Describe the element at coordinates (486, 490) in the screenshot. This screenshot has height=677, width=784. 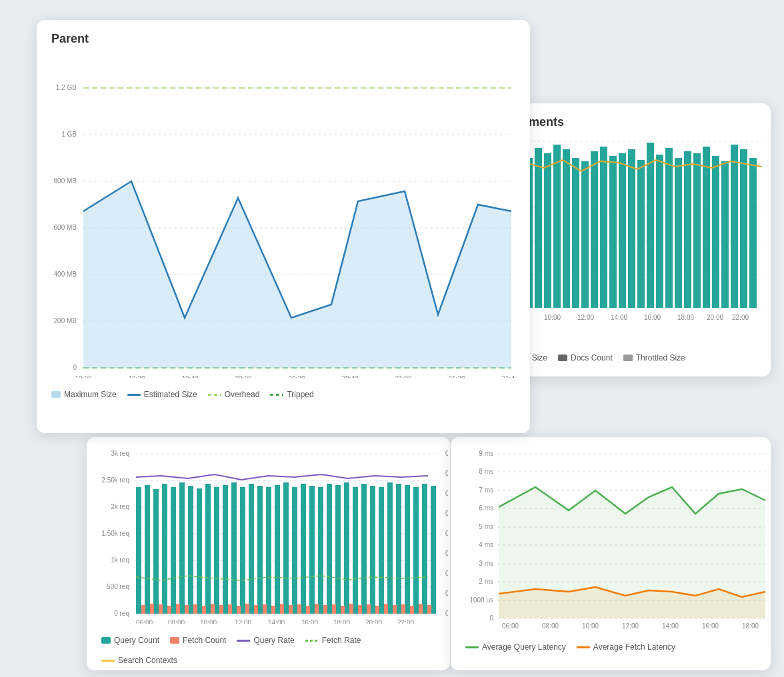
I see `y-l-7ms: 7 ms` at that location.